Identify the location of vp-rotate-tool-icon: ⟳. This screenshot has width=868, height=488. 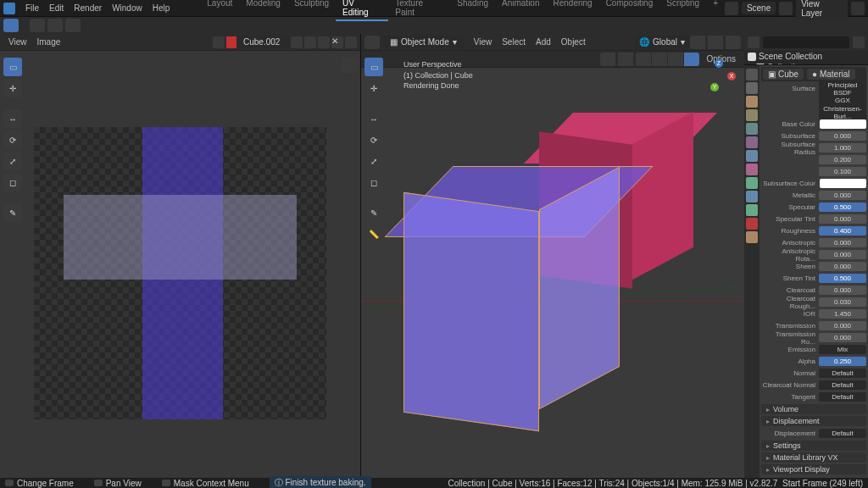
(374, 140).